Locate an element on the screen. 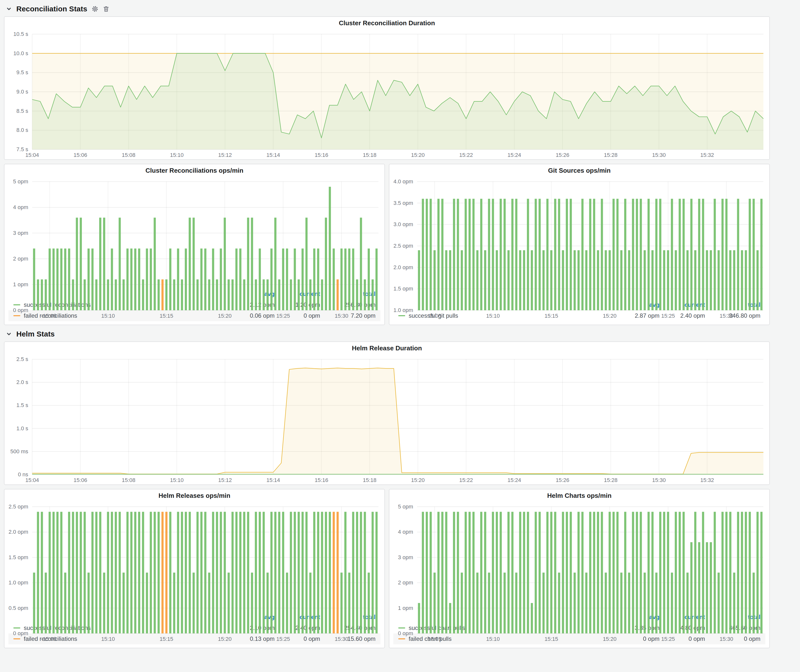 The width and height of the screenshot is (800, 672). svg-text: 8.5 s is located at coordinates (22, 111).